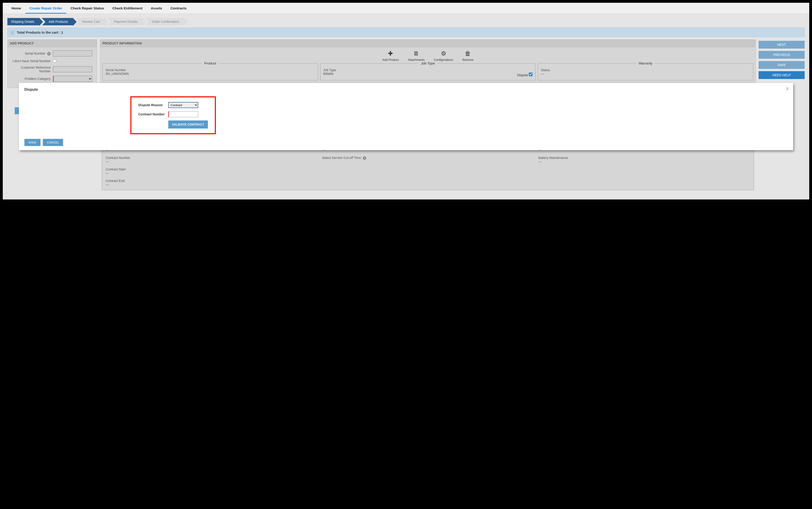  What do you see at coordinates (13, 32) in the screenshot?
I see `cart-icon: 🛒` at bounding box center [13, 32].